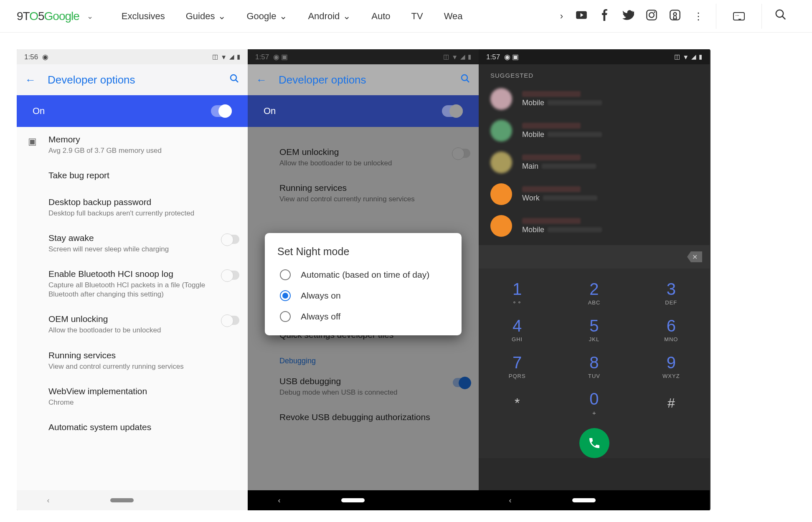  What do you see at coordinates (594, 500) in the screenshot?
I see `navigation-bar: ‹` at bounding box center [594, 500].